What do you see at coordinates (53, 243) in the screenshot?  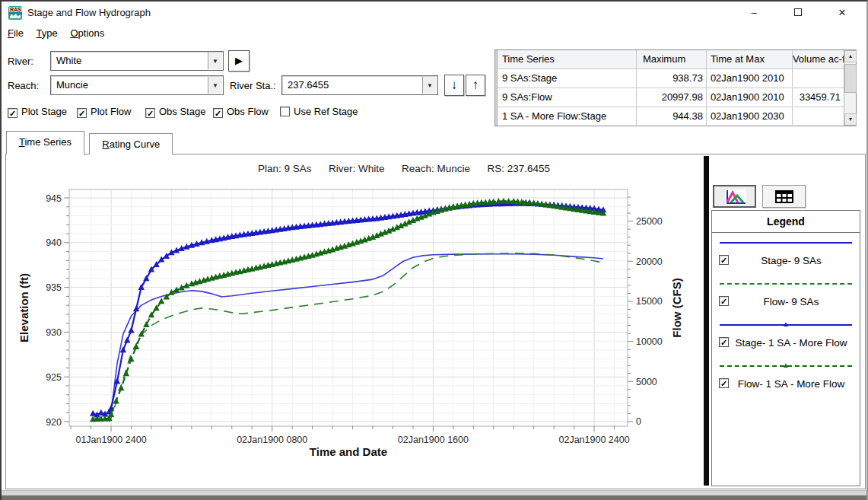 I see `svg-text: 940` at bounding box center [53, 243].